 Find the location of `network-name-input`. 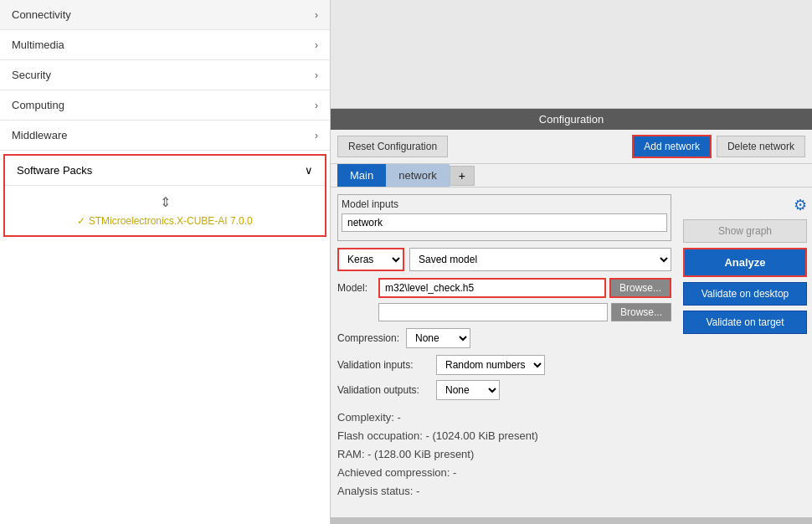

network-name-input is located at coordinates (504, 223).